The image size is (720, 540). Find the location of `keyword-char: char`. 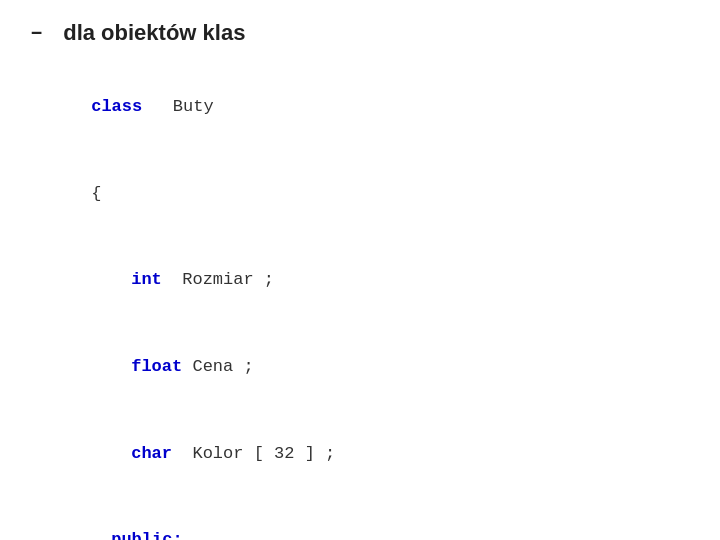

keyword-char: char is located at coordinates (152, 454).